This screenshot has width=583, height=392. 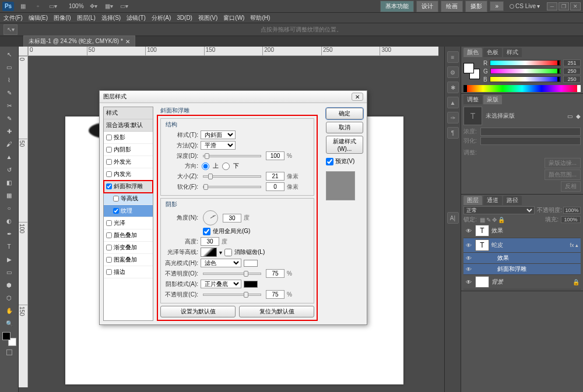 I want to click on layer-row: 👁 背景 🔒, so click(x=522, y=282).